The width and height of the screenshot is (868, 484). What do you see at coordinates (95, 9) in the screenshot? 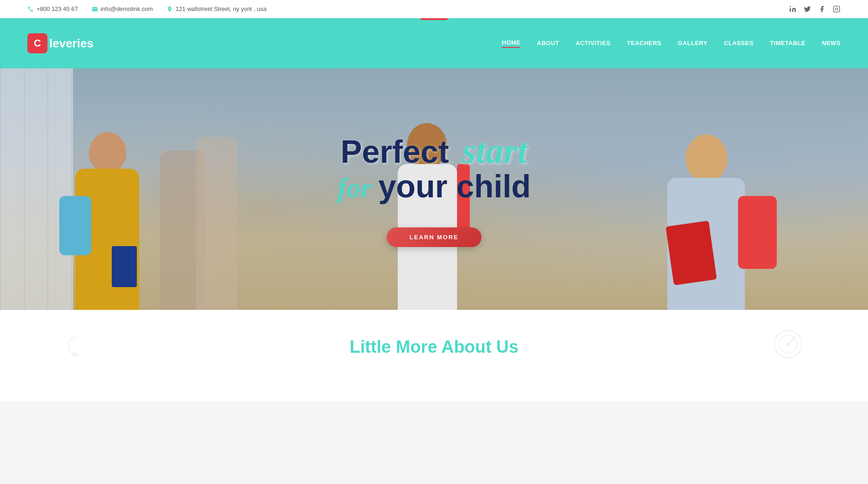
I see `email-icon` at bounding box center [95, 9].